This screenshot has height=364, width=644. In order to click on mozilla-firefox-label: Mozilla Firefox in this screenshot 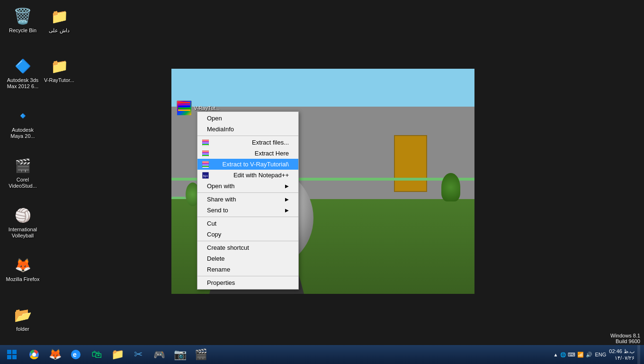, I will do `click(23, 280)`.